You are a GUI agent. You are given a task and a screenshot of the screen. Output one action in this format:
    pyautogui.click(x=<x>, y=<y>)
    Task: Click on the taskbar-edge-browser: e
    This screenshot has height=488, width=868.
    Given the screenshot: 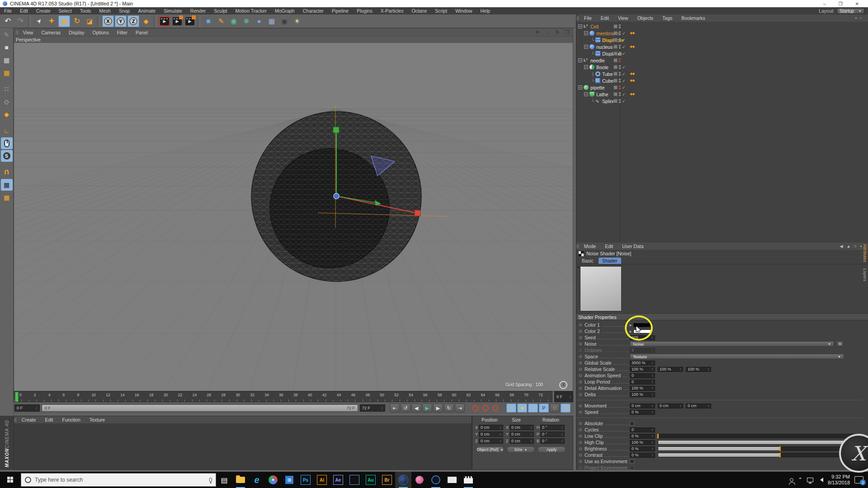 What is the action you would take?
    pyautogui.click(x=257, y=480)
    